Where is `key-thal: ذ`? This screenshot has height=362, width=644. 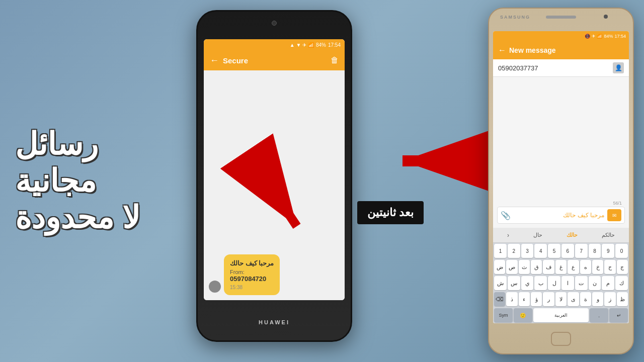 key-thal: ذ is located at coordinates (512, 299).